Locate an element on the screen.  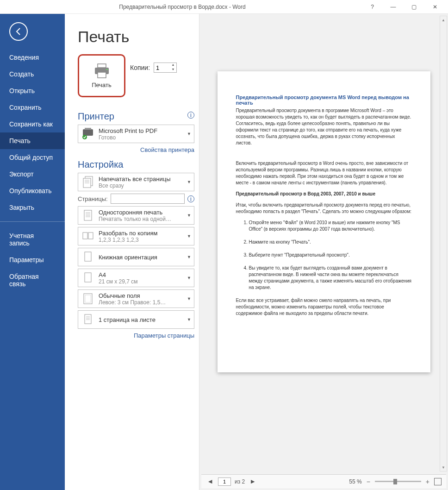
minimize-button: — is located at coordinates (393, 6).